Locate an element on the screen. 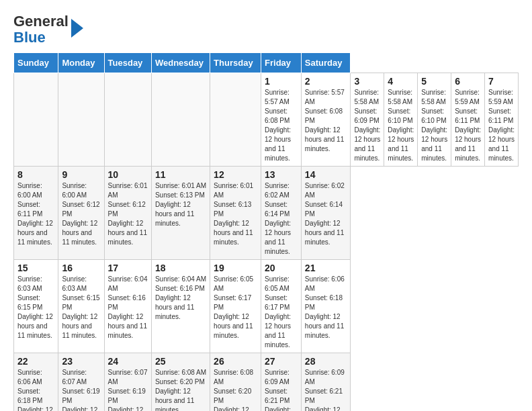 Image resolution: width=532 pixels, height=411 pixels. day-number: 10 is located at coordinates (128, 175).